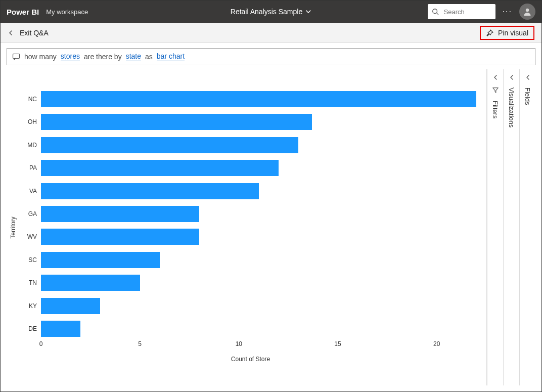 The width and height of the screenshot is (542, 392). Describe the element at coordinates (70, 57) in the screenshot. I see `query-token-highlight: stores` at that location.